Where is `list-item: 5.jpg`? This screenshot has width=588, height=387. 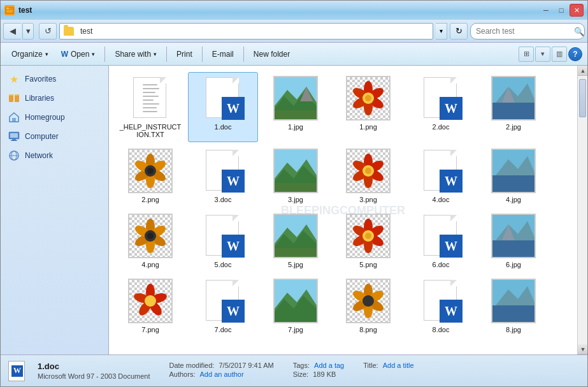
list-item: 5.jpg is located at coordinates (296, 241).